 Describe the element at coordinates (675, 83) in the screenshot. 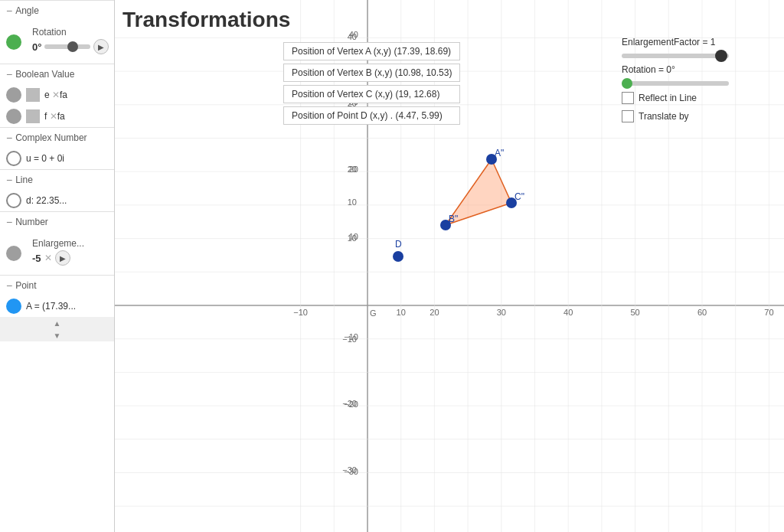

I see `rotation-ctrl-slider` at that location.